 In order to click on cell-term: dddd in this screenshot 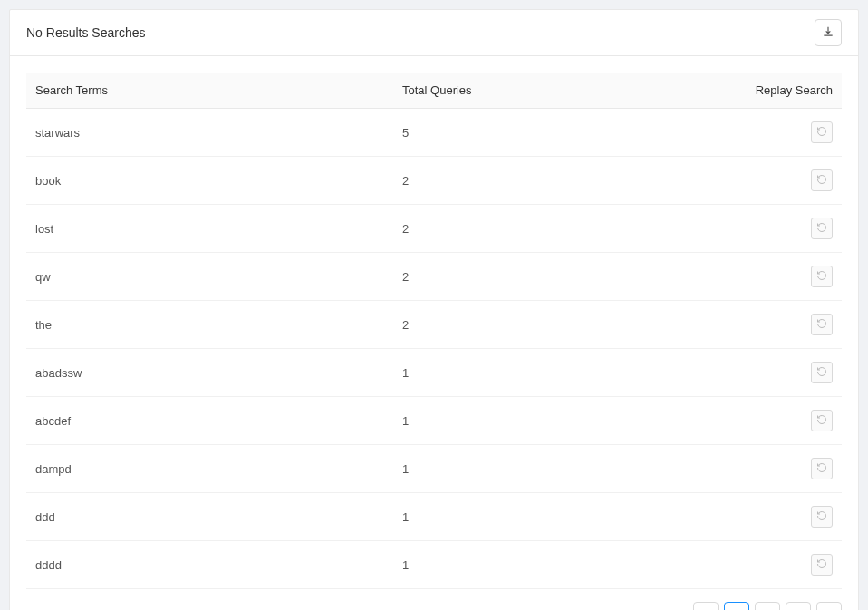, I will do `click(210, 566)`.